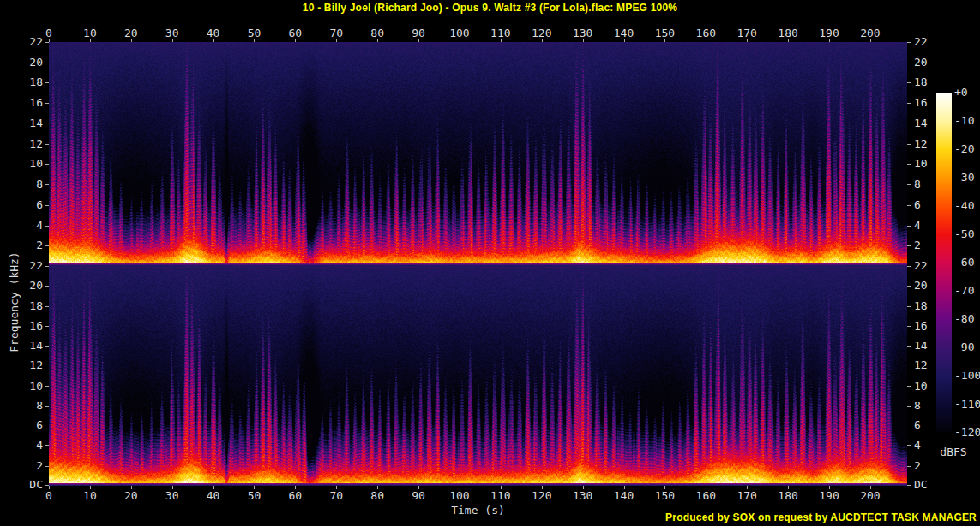 Image resolution: width=980 pixels, height=526 pixels. Describe the element at coordinates (213, 496) in the screenshot. I see `time-tick-label-bottom: 40` at that location.